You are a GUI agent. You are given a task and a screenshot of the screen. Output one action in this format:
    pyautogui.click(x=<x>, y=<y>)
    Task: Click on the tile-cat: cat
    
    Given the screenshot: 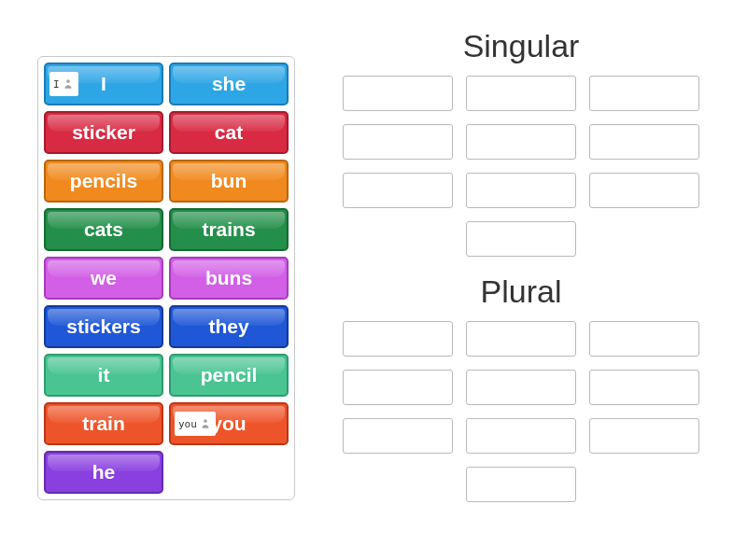 What is the action you would take?
    pyautogui.click(x=229, y=133)
    